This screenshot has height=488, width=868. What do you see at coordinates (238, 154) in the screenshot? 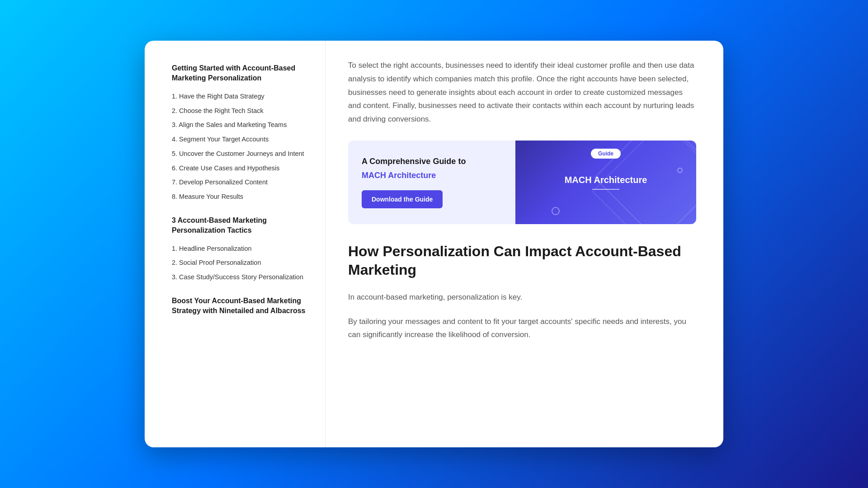
I see `nav-link-5: 5. Uncover the Customer Journeys and Int…` at bounding box center [238, 154].